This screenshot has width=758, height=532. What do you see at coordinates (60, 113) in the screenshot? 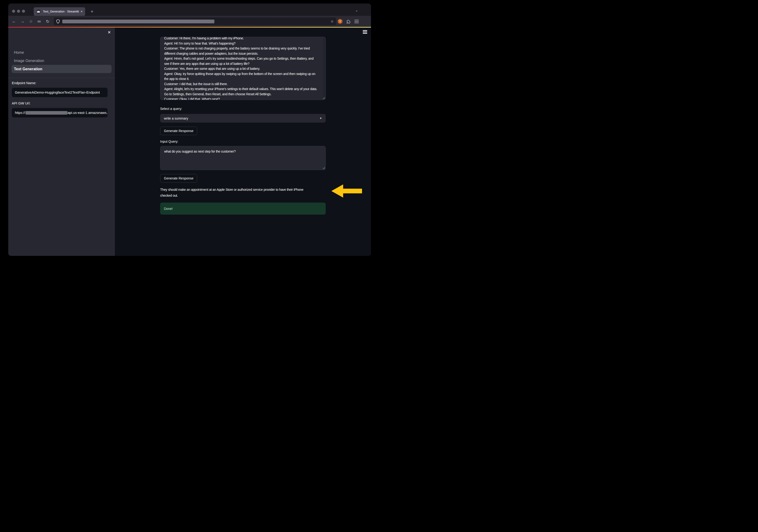
I see `api-gw-url-input: https://api.us-east-1.amazonaws.com/p` at bounding box center [60, 113].